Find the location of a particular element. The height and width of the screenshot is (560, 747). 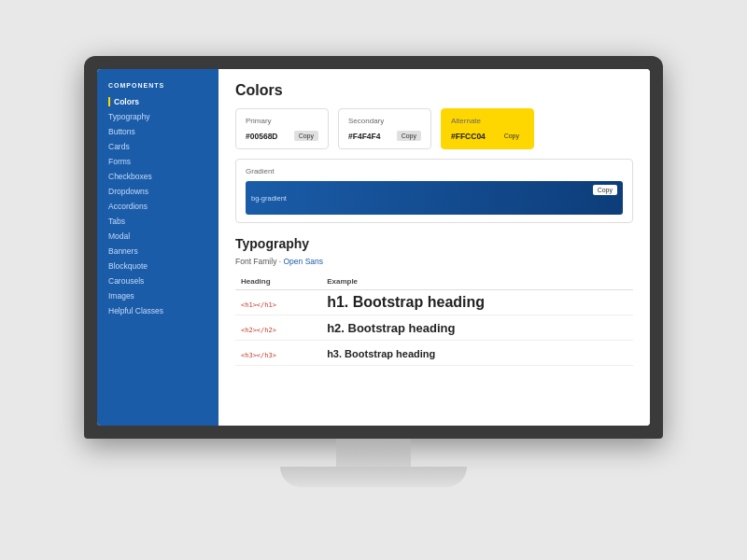

alternate-copy-button: Copy is located at coordinates (512, 136).